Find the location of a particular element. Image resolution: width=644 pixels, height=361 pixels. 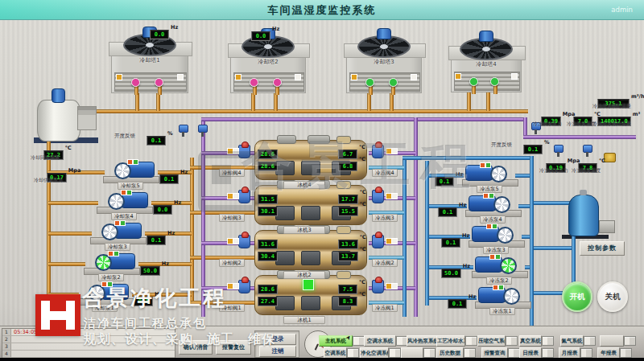

pump-speed-reading-value: 0.1 is located at coordinates (451, 243).